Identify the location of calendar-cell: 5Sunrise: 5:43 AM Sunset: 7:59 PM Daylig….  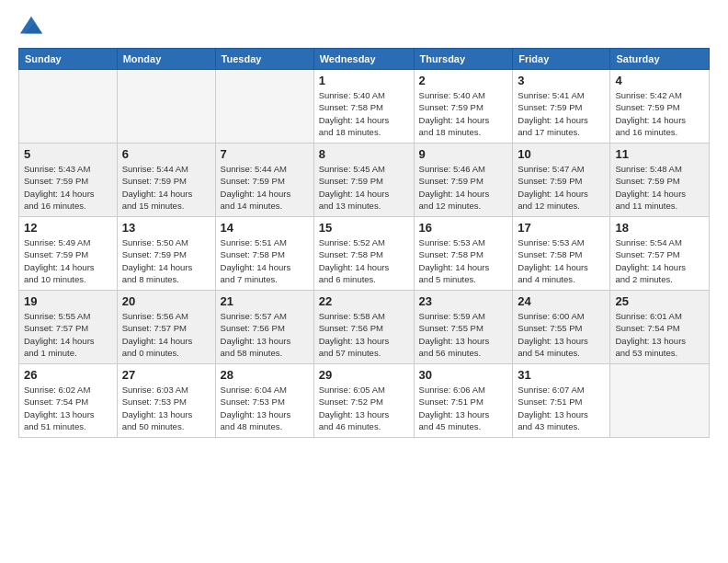
(68, 180).